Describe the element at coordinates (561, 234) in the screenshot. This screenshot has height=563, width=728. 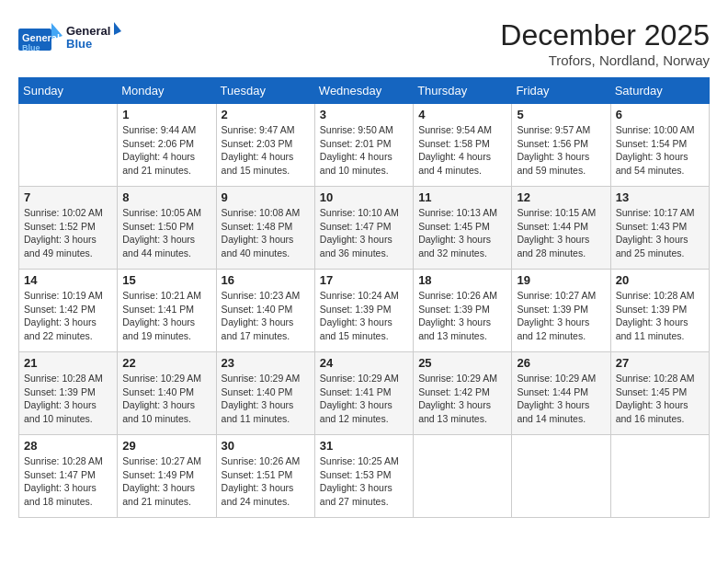
I see `day-info: Sunrise: 10:15 AMSunset: 1:44 PMDaylight…` at that location.